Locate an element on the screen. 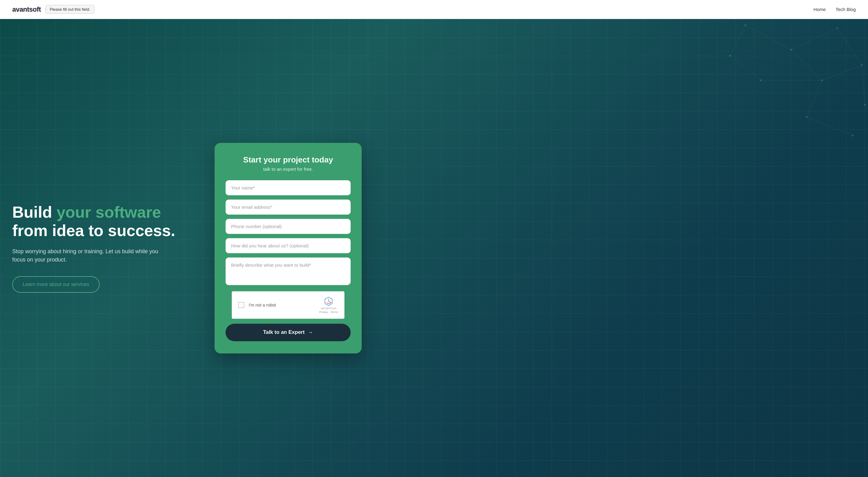  hear-field-wrapper is located at coordinates (288, 246).